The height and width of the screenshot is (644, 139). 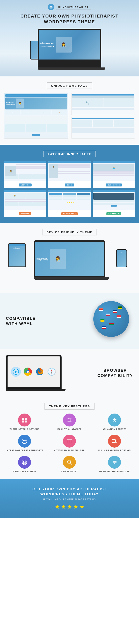 I want to click on svc-i2, so click(x=25, y=204).